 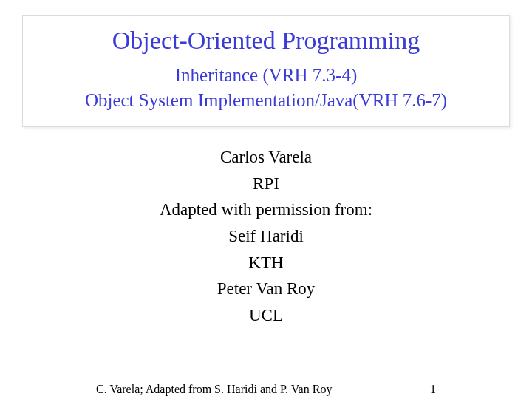 I want to click on contributor-1-affiliation: KTH, so click(x=266, y=263).